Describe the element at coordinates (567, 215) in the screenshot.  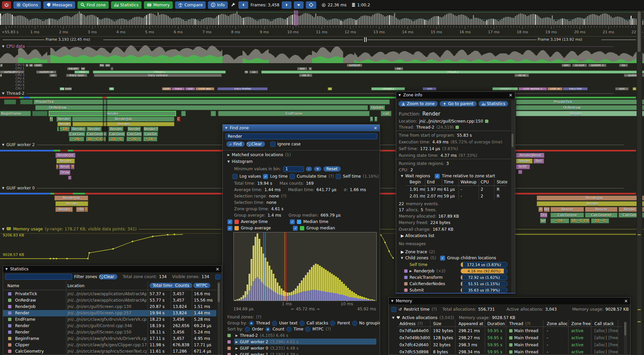
I see `timeline-zone: CalcGeome` at that location.